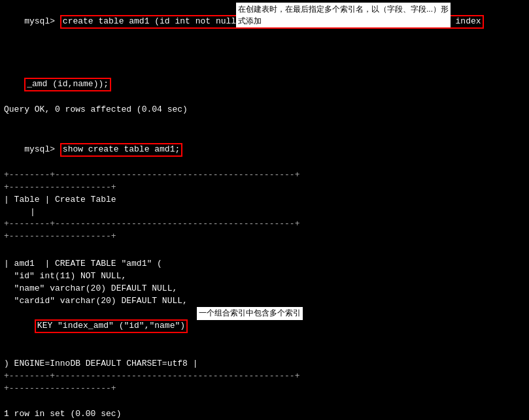 This screenshot has height=420, width=529. Describe the element at coordinates (42, 21) in the screenshot. I see `cmd1-text: mysql>` at that location.